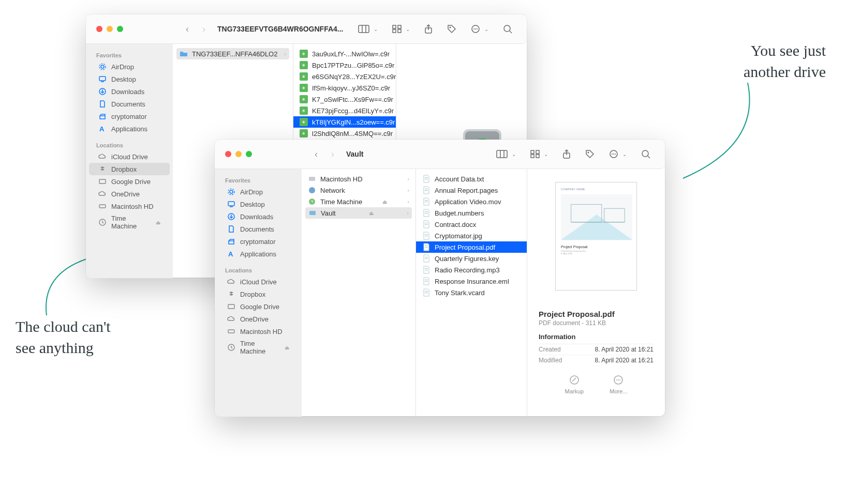 This screenshot has height=504, width=861. Describe the element at coordinates (359, 202) in the screenshot. I see `drive-row: Time Machine⏏›` at that location.